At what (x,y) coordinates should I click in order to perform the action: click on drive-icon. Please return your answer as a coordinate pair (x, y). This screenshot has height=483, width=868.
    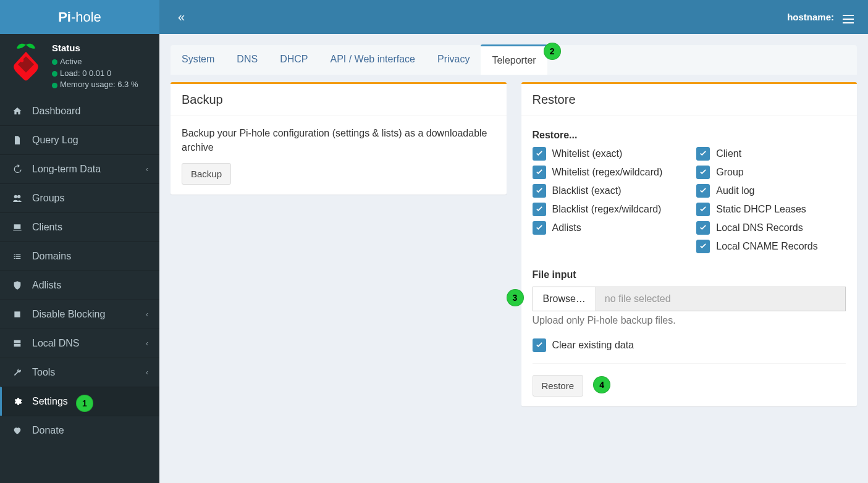
    Looking at the image, I should click on (17, 343).